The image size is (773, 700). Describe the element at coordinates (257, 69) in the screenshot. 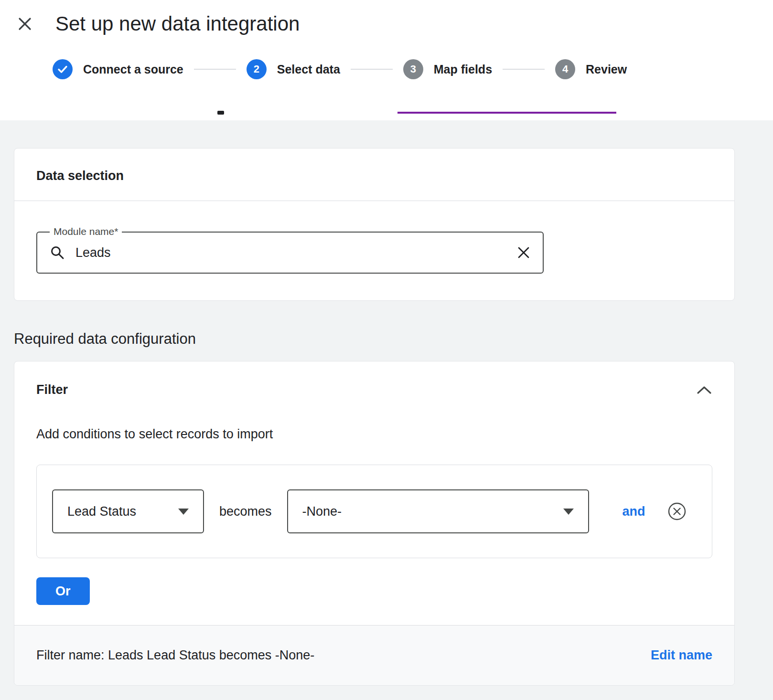

I see `step-2-circle: 2` at that location.